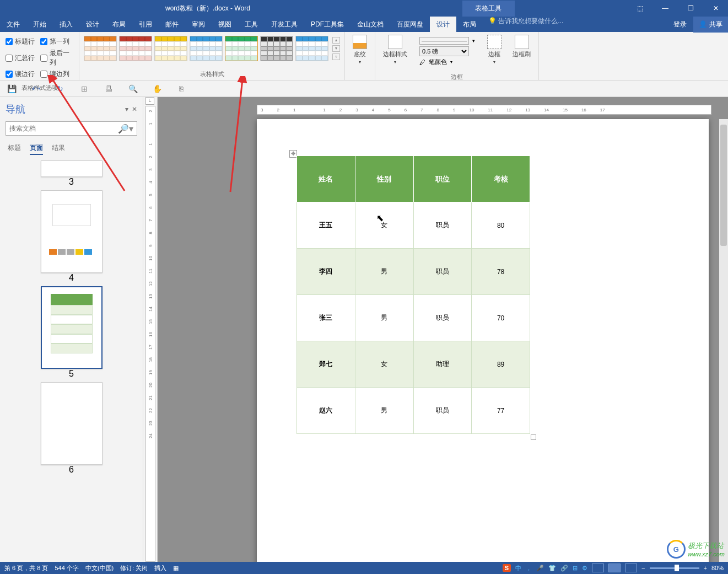 This screenshot has width=728, height=574. Describe the element at coordinates (501, 318) in the screenshot. I see `table-cell: 70` at that location.